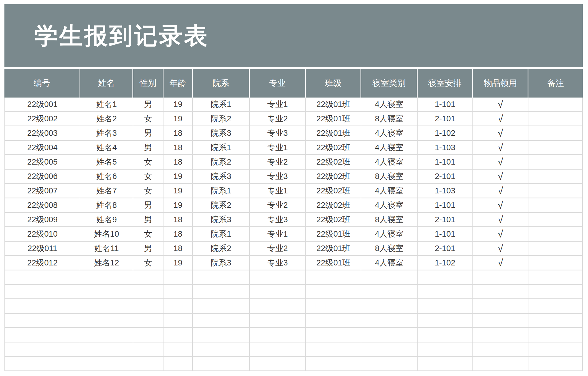  Describe the element at coordinates (221, 292) in the screenshot. I see `cell-department` at that location.